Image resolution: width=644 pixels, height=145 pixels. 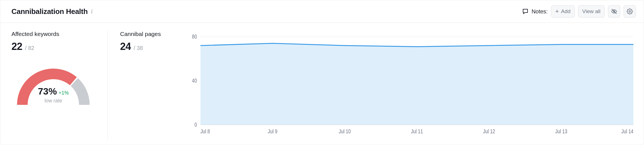 I want to click on gear-icon, so click(x=630, y=11).